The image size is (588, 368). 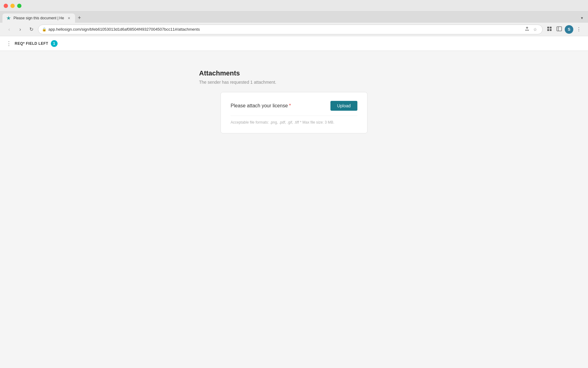 What do you see at coordinates (290, 29) in the screenshot?
I see `address-bar: 🔒 app.hellosign.com/sign/bfeb61053013d1d…` at bounding box center [290, 29].